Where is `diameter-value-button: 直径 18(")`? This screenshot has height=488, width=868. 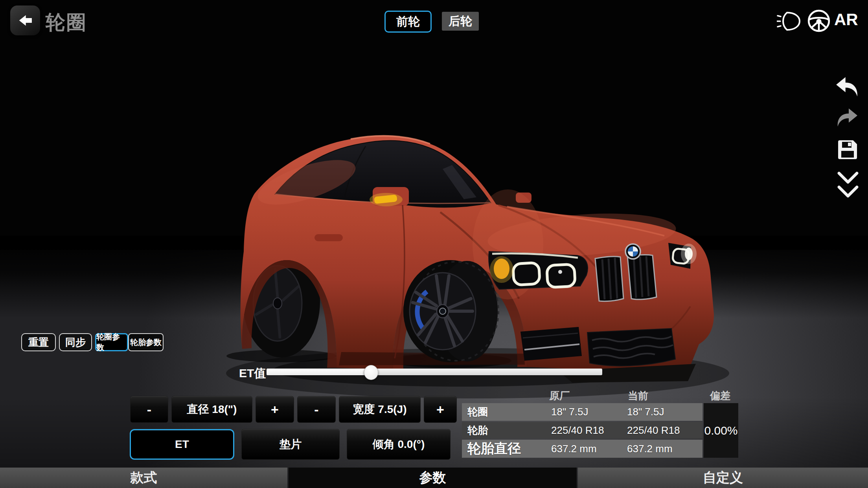
diameter-value-button: 直径 18(") is located at coordinates (212, 409).